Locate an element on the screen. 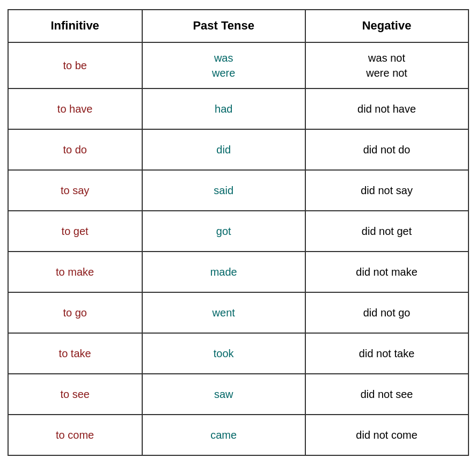  header-past-tense: Past Tense is located at coordinates (224, 26).